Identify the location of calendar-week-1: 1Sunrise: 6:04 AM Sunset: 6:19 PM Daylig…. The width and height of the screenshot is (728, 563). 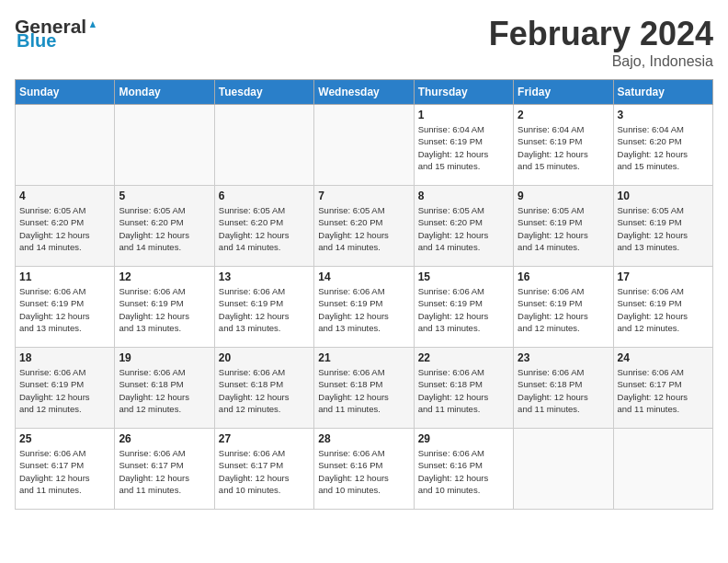
(364, 145).